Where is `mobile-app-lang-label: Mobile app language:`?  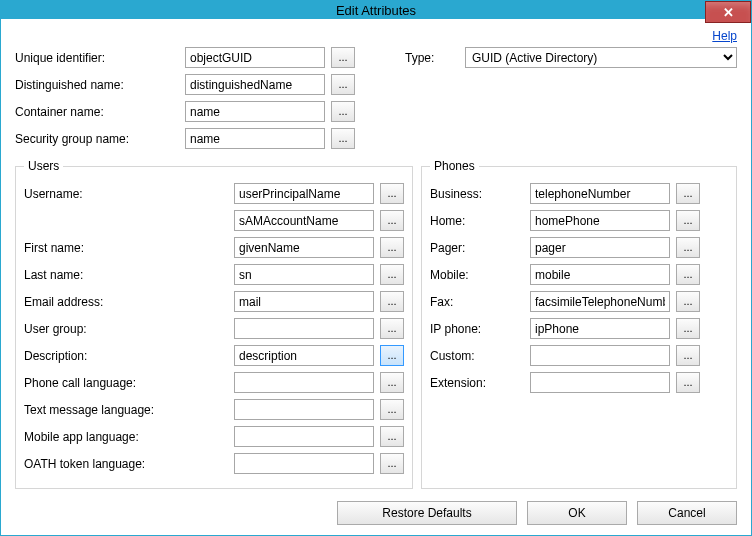 mobile-app-lang-label: Mobile app language: is located at coordinates (129, 437).